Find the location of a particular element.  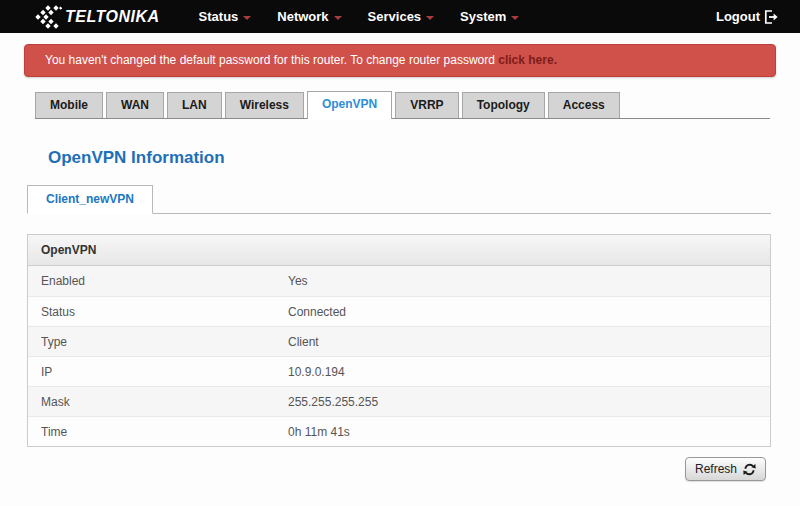

menu-services: Services is located at coordinates (402, 16).